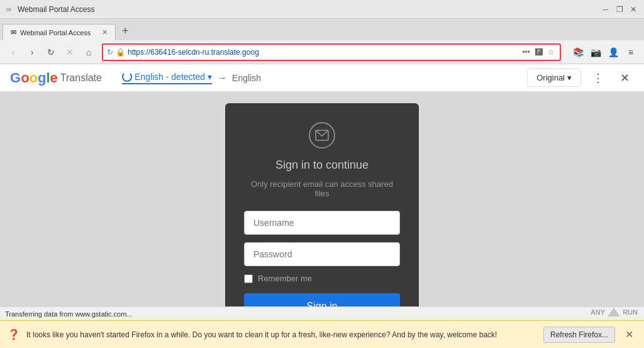  Describe the element at coordinates (70, 52) in the screenshot. I see `stop-button: ✕` at that location.